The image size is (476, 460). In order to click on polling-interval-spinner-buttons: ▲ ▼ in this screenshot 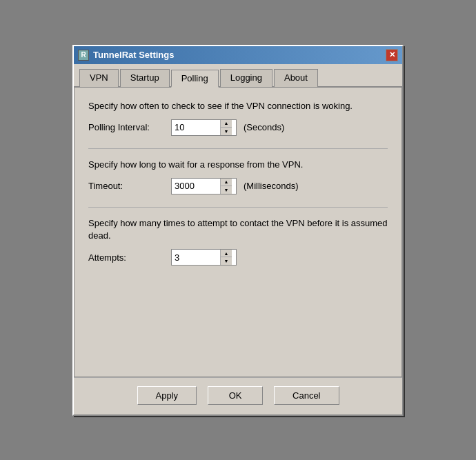, I will do `click(226, 128)`.